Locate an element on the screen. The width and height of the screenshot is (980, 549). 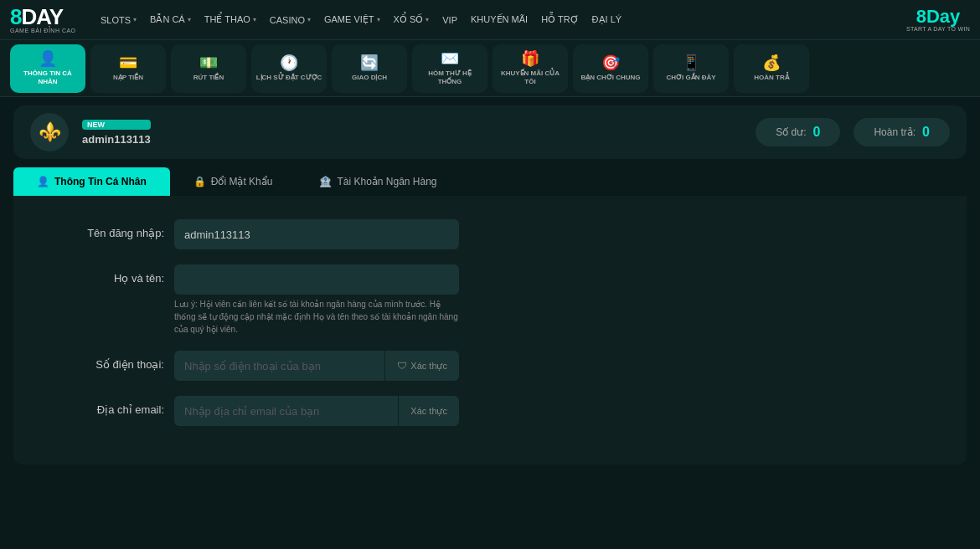
qnav-label: KHUYẾN MÃI CỦA TÔI is located at coordinates (530, 77).